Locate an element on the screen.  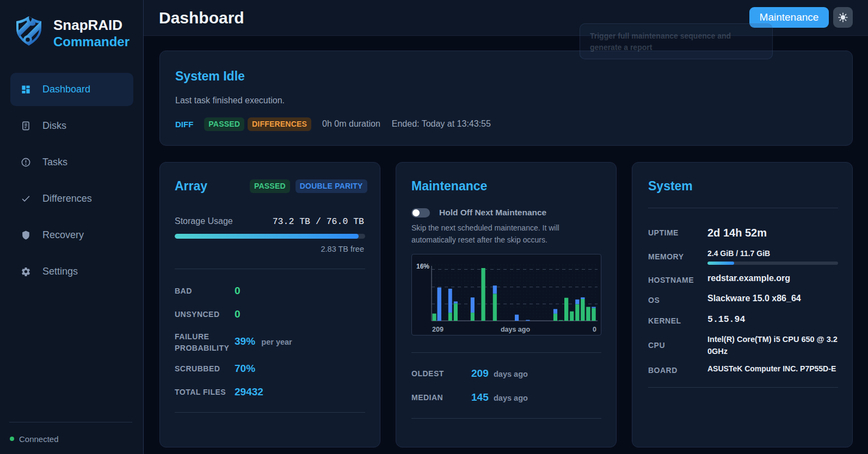
svg-text: 0 is located at coordinates (594, 329).